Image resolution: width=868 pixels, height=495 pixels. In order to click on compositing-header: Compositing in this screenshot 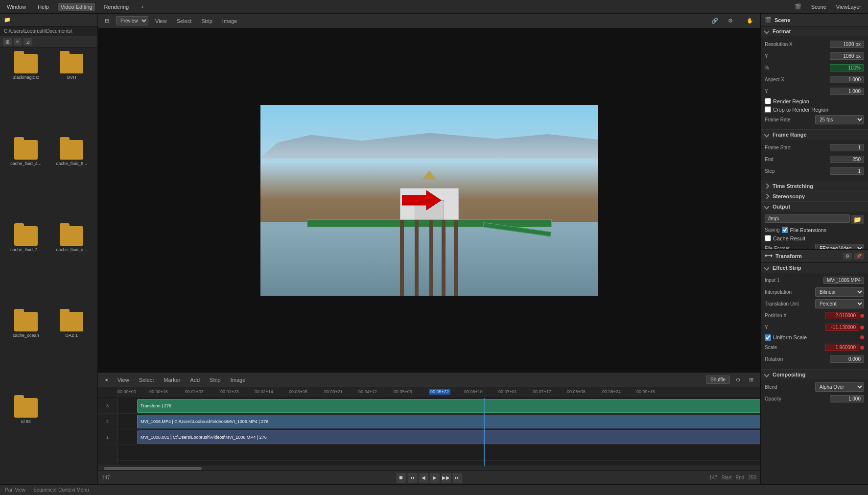, I will do `click(815, 375)`.